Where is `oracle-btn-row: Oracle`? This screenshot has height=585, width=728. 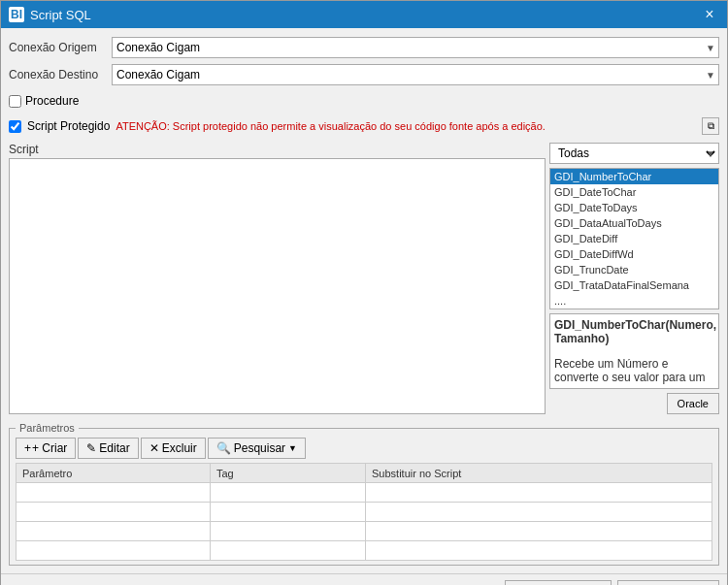 oracle-btn-row: Oracle is located at coordinates (635, 404).